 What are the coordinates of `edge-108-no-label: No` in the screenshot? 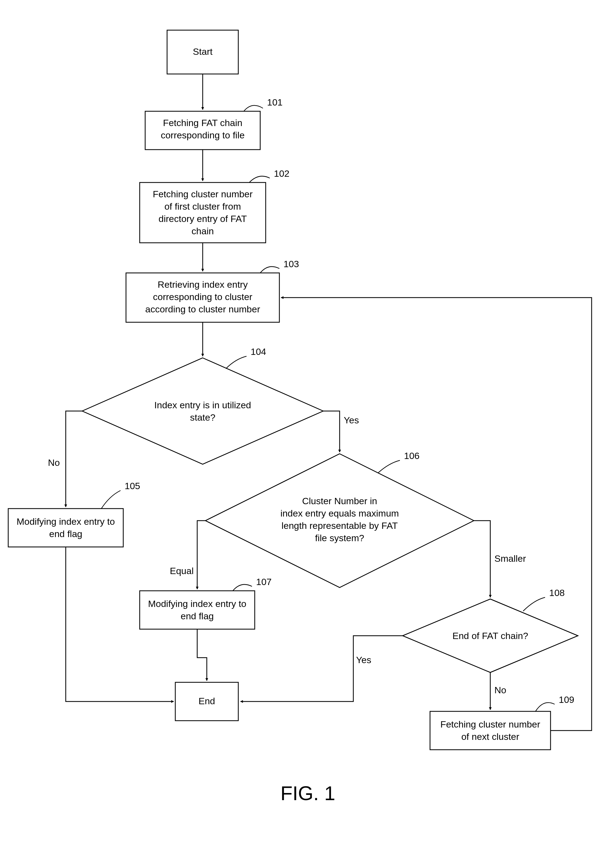 It's located at (500, 690).